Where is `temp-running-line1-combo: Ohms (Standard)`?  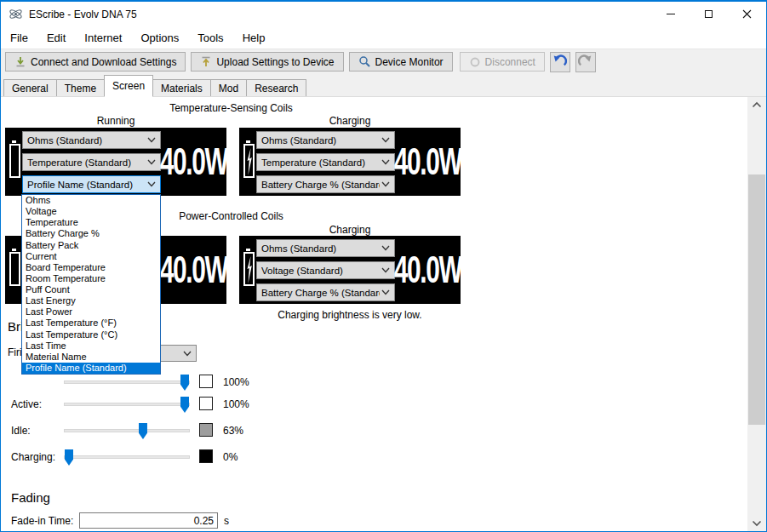 temp-running-line1-combo: Ohms (Standard) is located at coordinates (92, 140).